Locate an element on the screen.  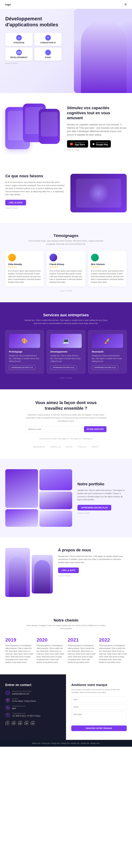
together-cta-button: ÉTUDE GRATUITE is located at coordinates (95, 429).